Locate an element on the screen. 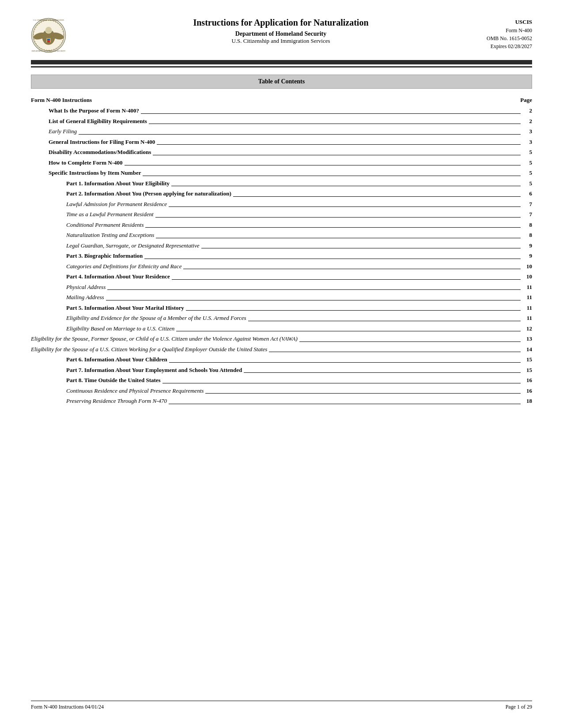  toc-entry-text: List of General Eligibility Requirements is located at coordinates (98, 121).